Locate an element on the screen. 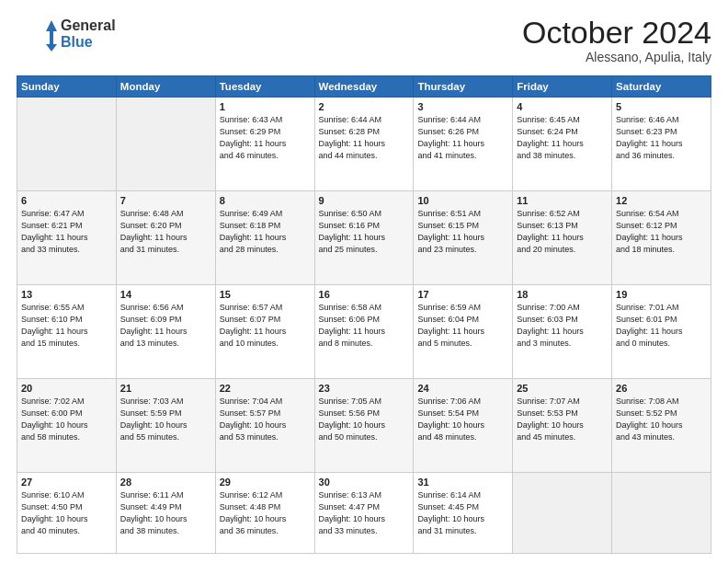  day-info: Sunrise: 6:51 AMSunset: 6:15 PMDaylight:… is located at coordinates (463, 232).